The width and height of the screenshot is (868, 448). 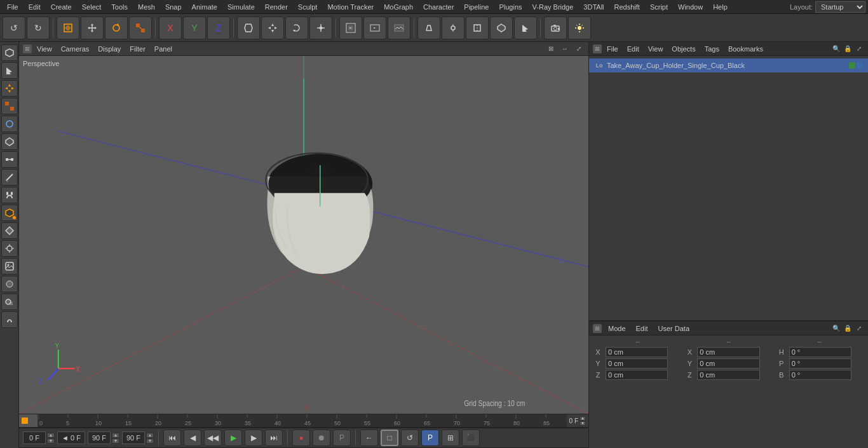 What do you see at coordinates (430, 438) in the screenshot?
I see `nav-p-button: P` at bounding box center [430, 438].